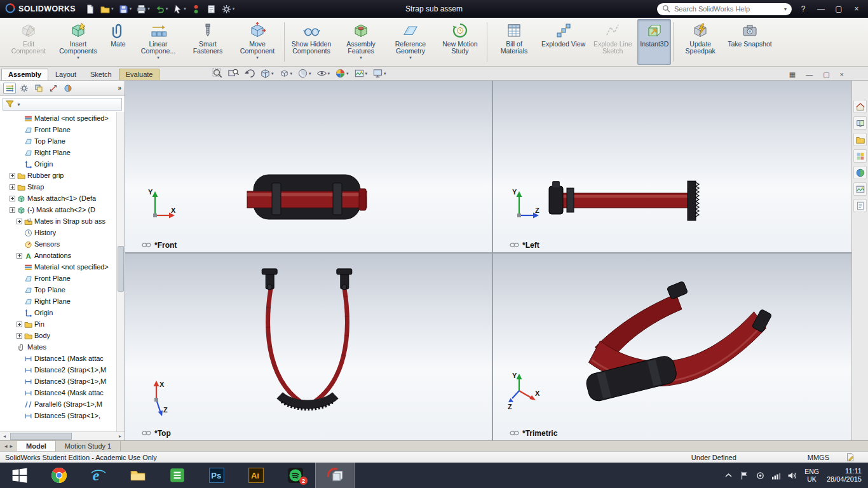  What do you see at coordinates (125, 9) in the screenshot?
I see `save-icon: ▾` at bounding box center [125, 9].